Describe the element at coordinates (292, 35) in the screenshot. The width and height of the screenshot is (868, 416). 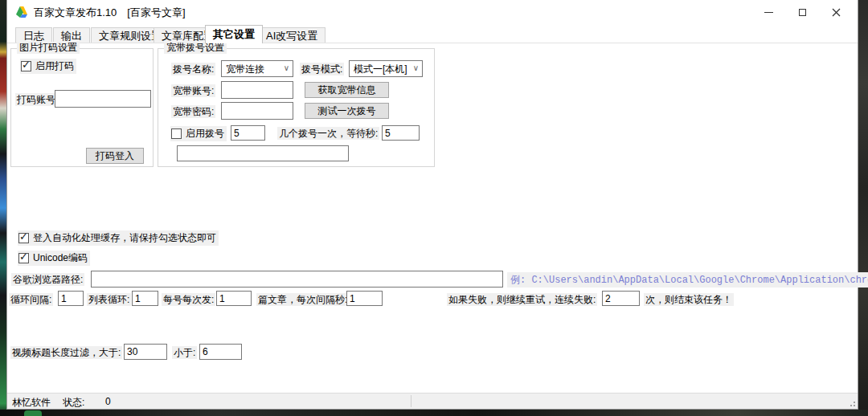
I see `tab-ai-rewrite: AI改写设置` at that location.